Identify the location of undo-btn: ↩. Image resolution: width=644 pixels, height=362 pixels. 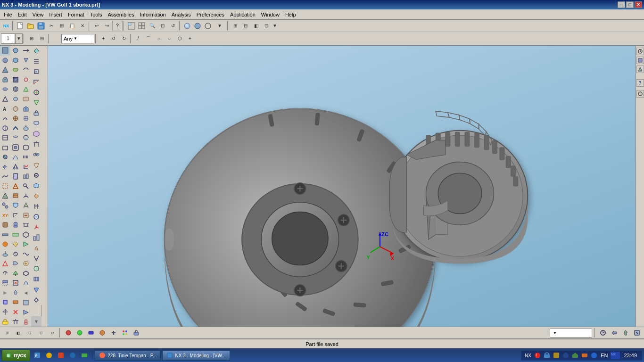
(97, 26).